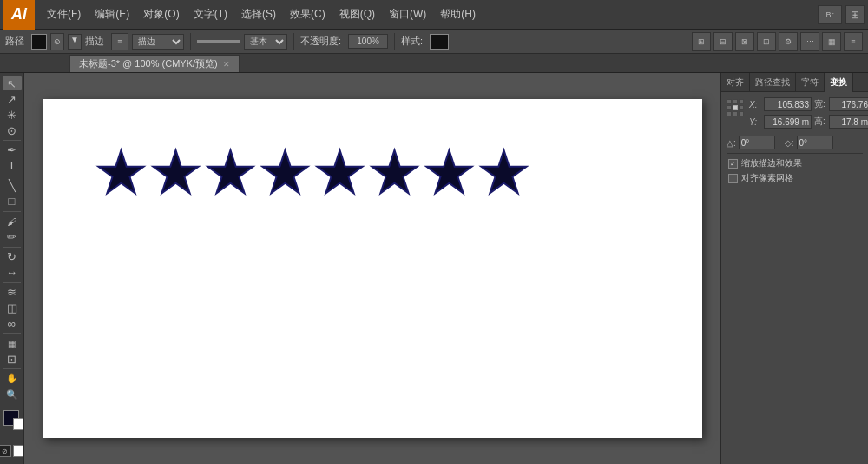  Describe the element at coordinates (312, 172) in the screenshot. I see `stars-row: ★ ★ ★ ★ ★ ★ ★ ★` at that location.